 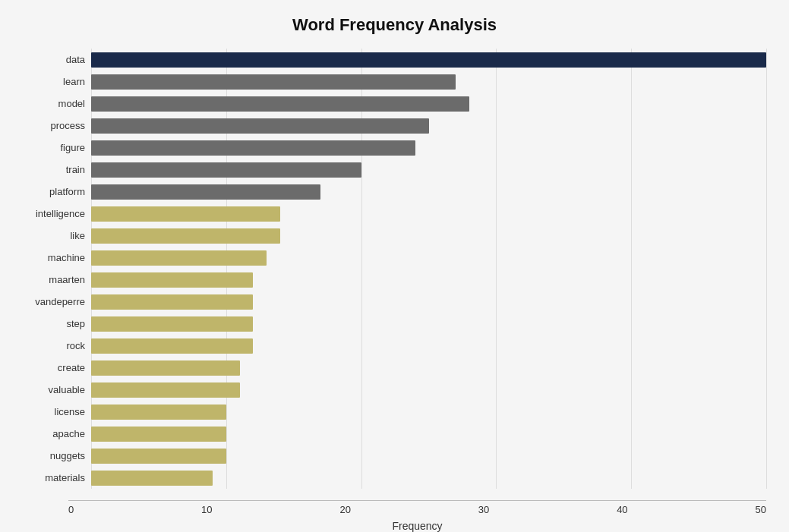 I want to click on x-tick-label: 10, so click(x=207, y=510).